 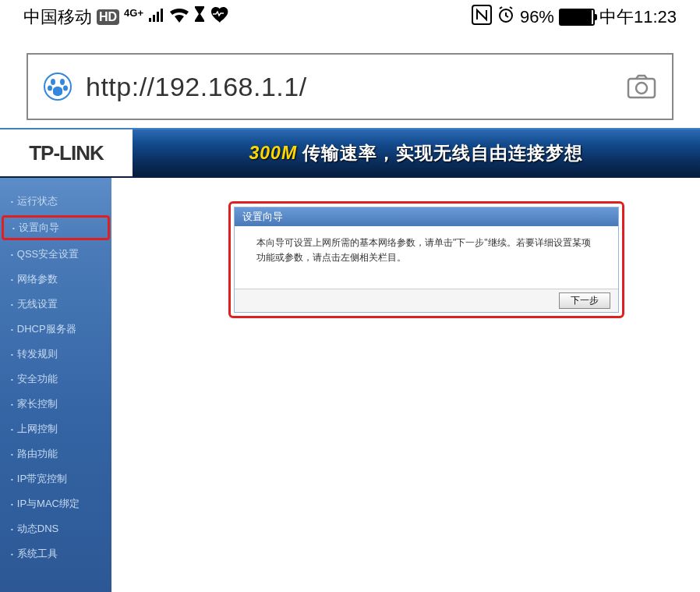 What do you see at coordinates (220, 17) in the screenshot?
I see `heart-icon` at bounding box center [220, 17].